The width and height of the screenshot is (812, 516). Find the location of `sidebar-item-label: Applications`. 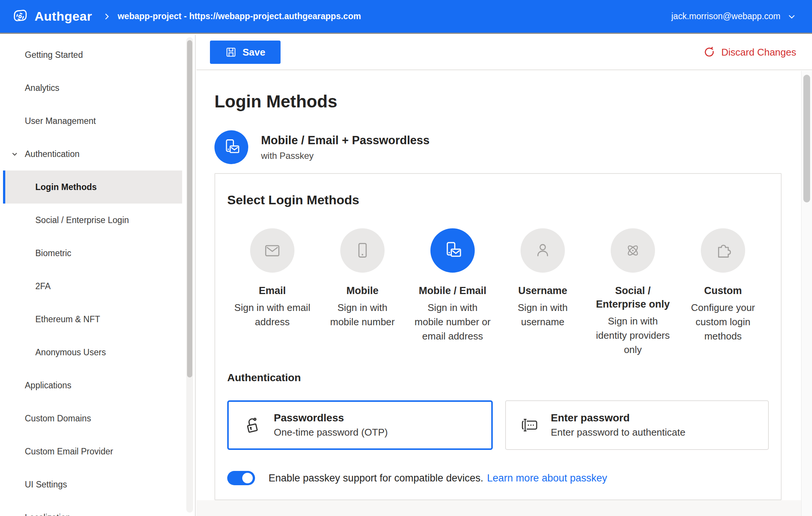

sidebar-item-label: Applications is located at coordinates (48, 385).